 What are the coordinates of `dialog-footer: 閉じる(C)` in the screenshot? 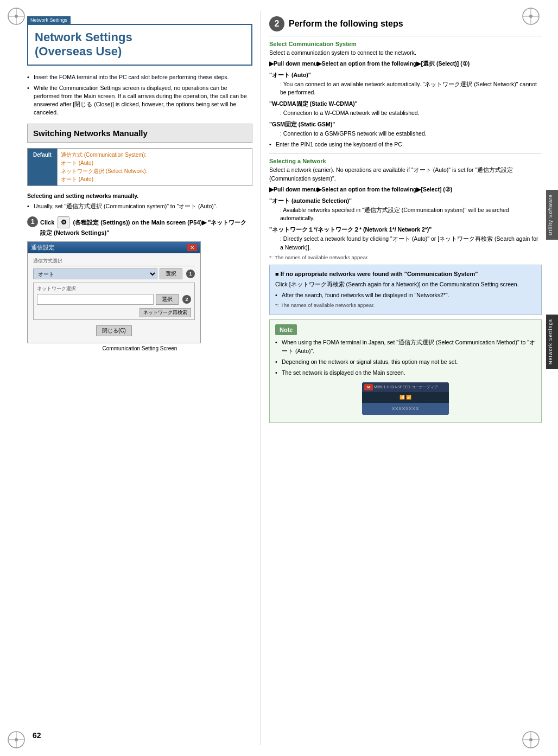 It's located at (114, 331).